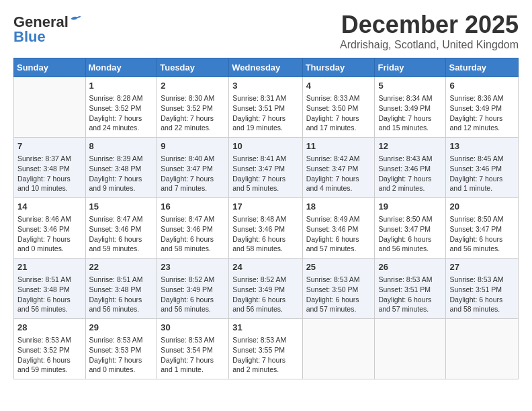 This screenshot has width=532, height=411. Describe the element at coordinates (265, 355) in the screenshot. I see `cell-content: Sunrise: 8:53 AMSunset: 3:55 PMDaylight:…` at that location.